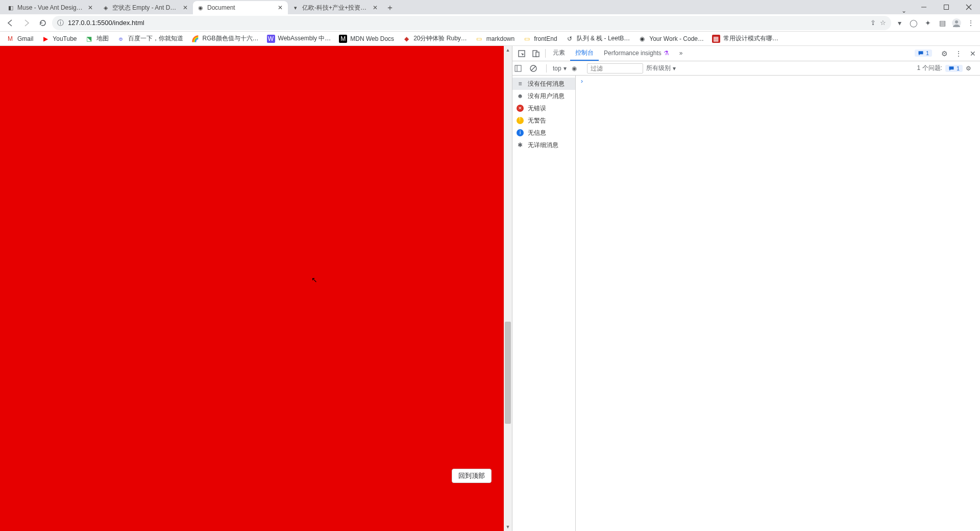  Describe the element at coordinates (520, 84) in the screenshot. I see `list-icon: ≡` at that location.